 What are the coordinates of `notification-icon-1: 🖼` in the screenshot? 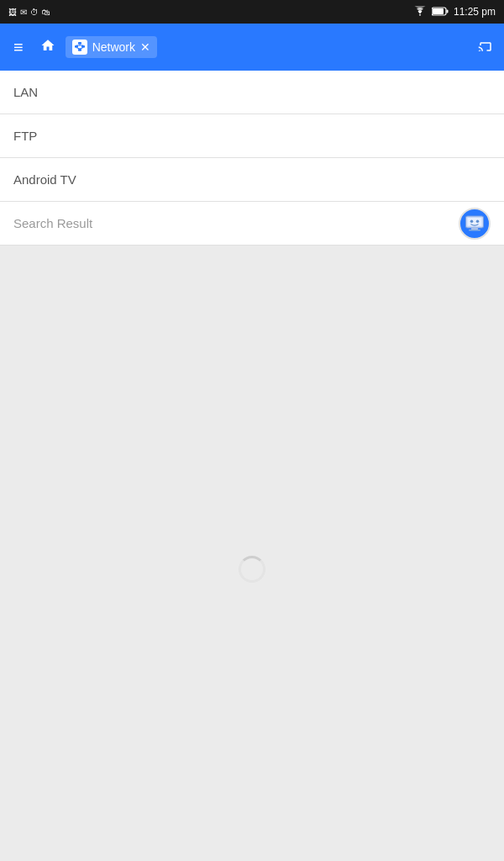 It's located at (13, 12).